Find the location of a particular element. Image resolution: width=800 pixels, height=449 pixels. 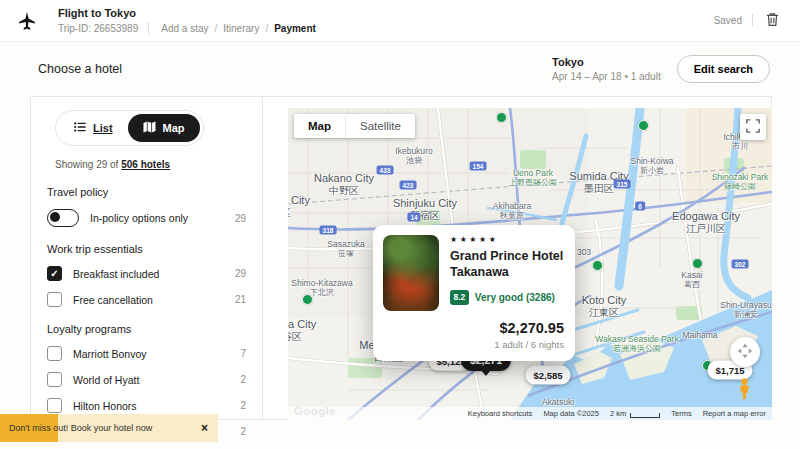

view-toggle: List Map is located at coordinates (130, 128).